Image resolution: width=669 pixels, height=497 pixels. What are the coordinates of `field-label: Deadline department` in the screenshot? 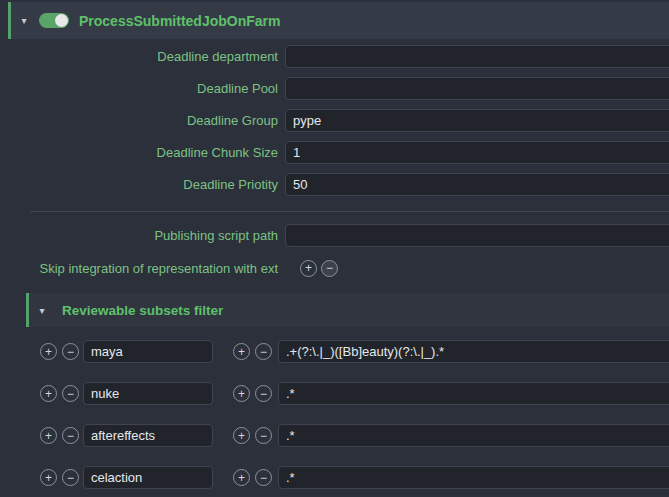 It's located at (142, 56).